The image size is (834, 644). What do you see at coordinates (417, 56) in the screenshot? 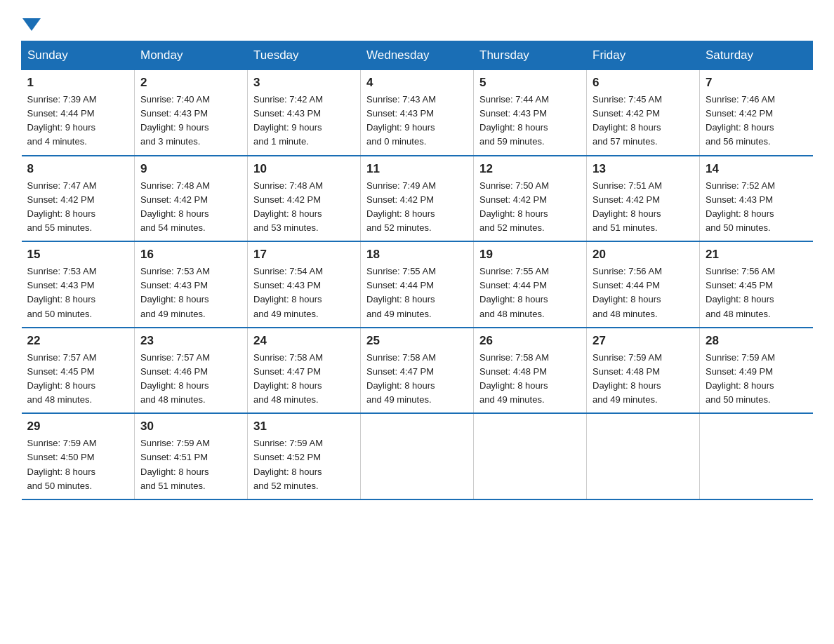
I see `header-day-wednesday: Wednesday` at bounding box center [417, 56].